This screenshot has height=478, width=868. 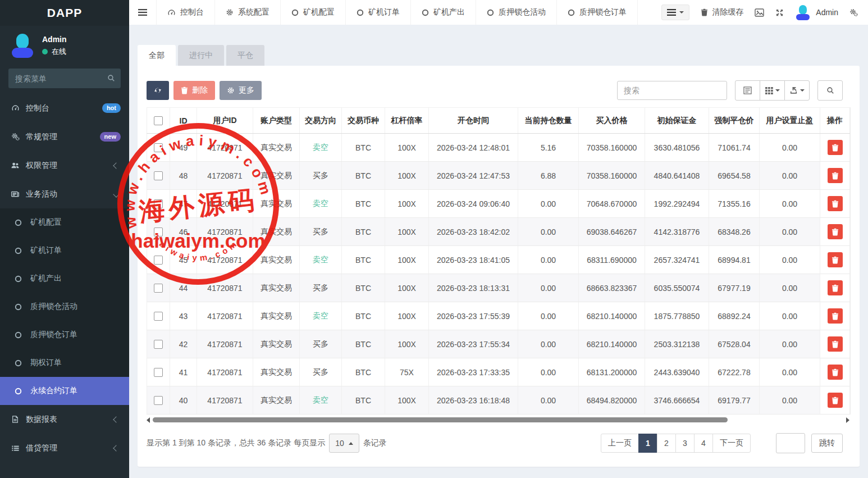 What do you see at coordinates (734, 372) in the screenshot?
I see `cell-force-close-price: 67222.78` at bounding box center [734, 372].